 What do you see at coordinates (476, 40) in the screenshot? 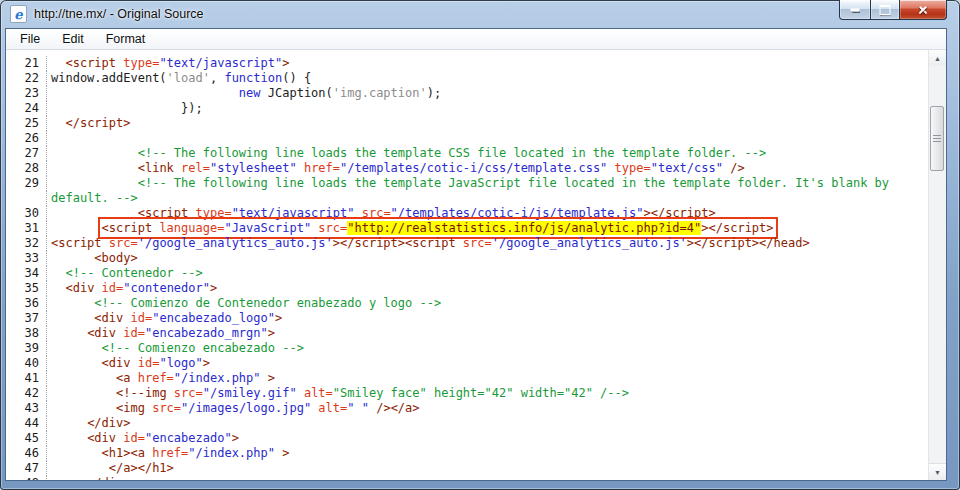
I see `menubar: File Edit Format` at bounding box center [476, 40].